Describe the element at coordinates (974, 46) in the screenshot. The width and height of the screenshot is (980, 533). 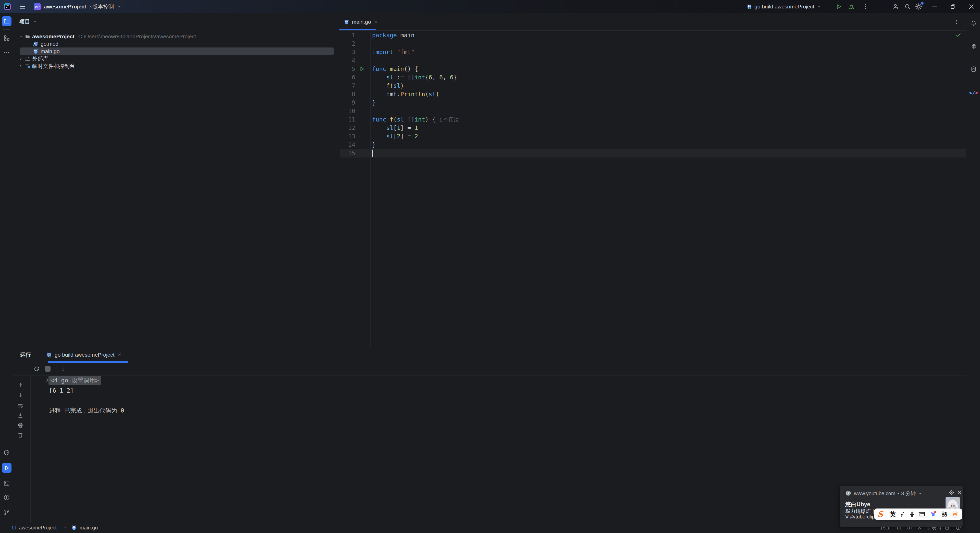
I see `ai-assistant-button` at that location.